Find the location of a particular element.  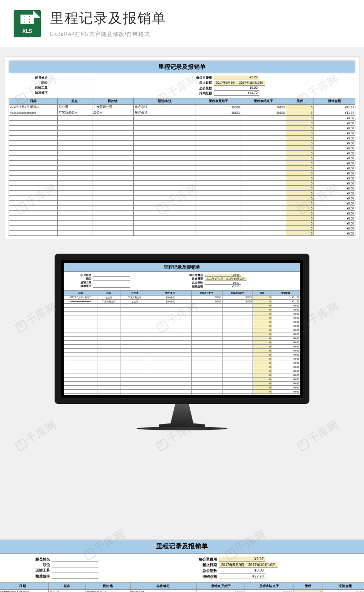

monitor-base is located at coordinates (182, 429).